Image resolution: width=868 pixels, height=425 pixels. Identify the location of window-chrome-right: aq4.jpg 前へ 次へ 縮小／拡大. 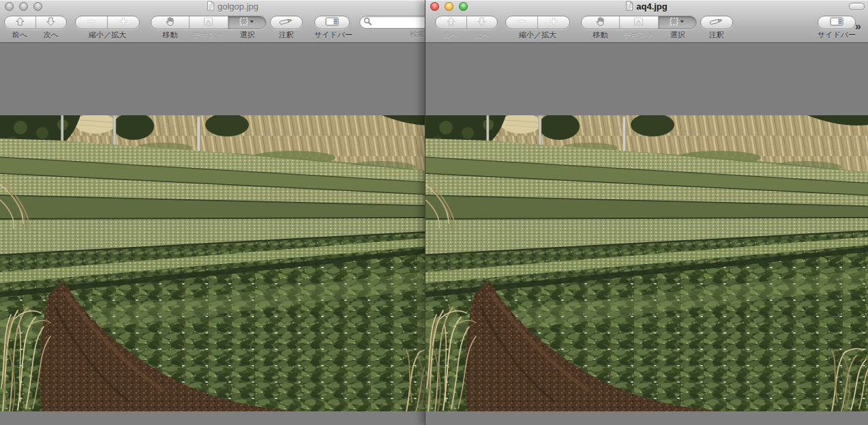
(646, 22).